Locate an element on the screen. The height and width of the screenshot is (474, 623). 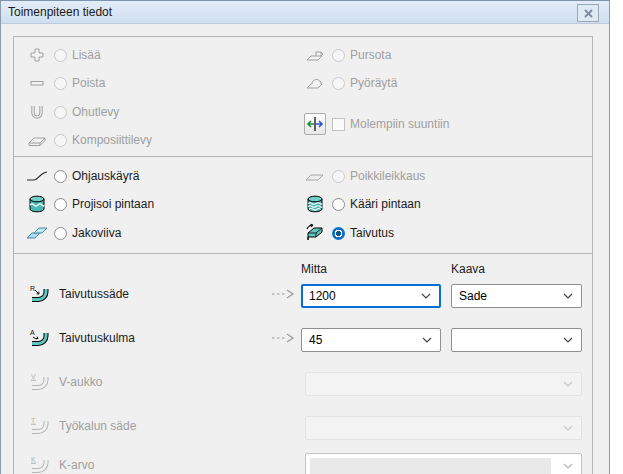
bend-radius-icon: R is located at coordinates (39, 294).